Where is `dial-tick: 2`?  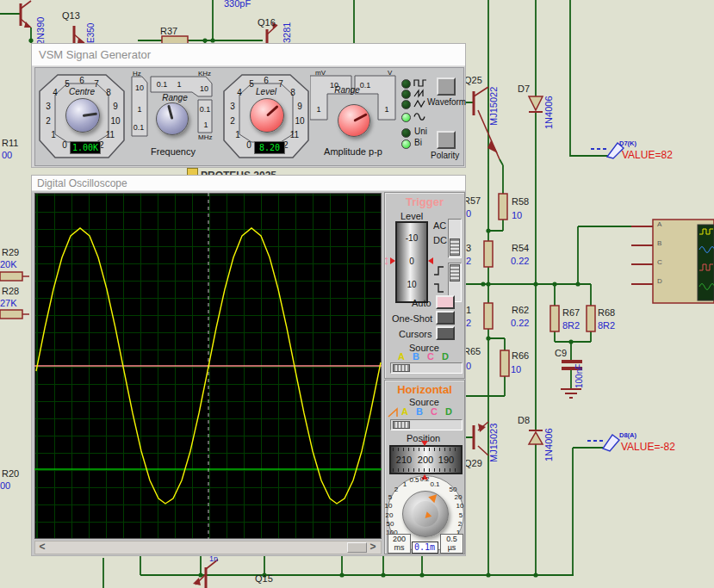 dial-tick: 2 is located at coordinates (48, 121).